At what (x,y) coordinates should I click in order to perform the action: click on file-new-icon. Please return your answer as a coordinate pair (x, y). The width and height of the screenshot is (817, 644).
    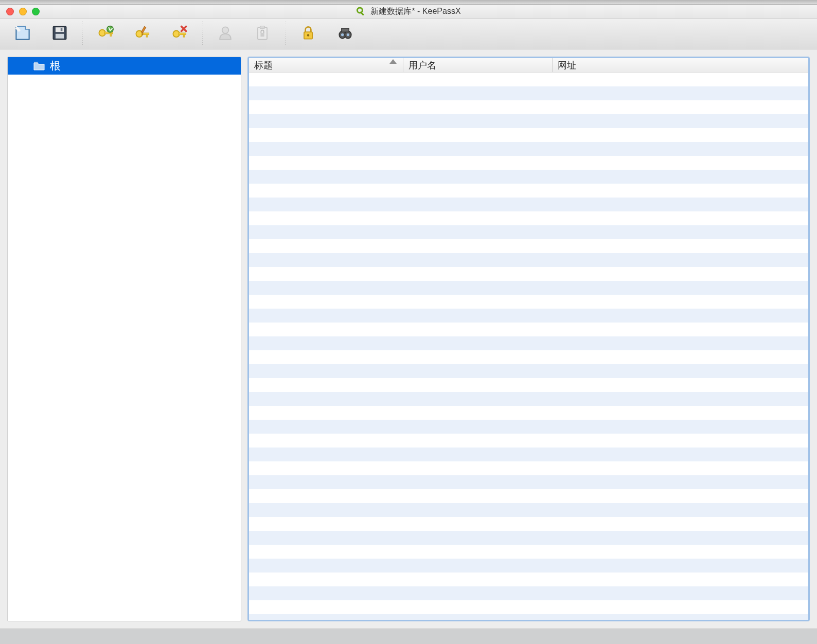
    Looking at the image, I should click on (23, 34).